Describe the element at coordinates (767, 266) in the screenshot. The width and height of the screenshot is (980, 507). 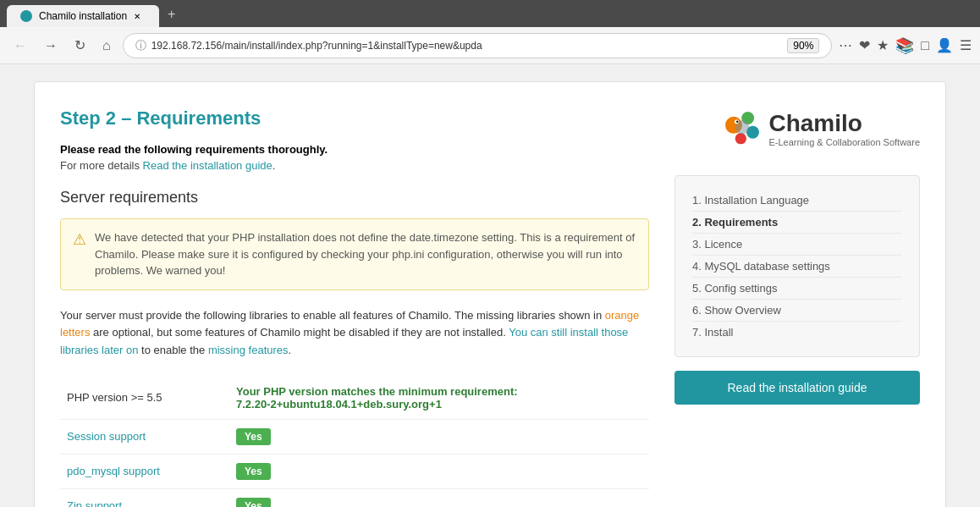
I see `step-label-4: MySQL database settings` at that location.